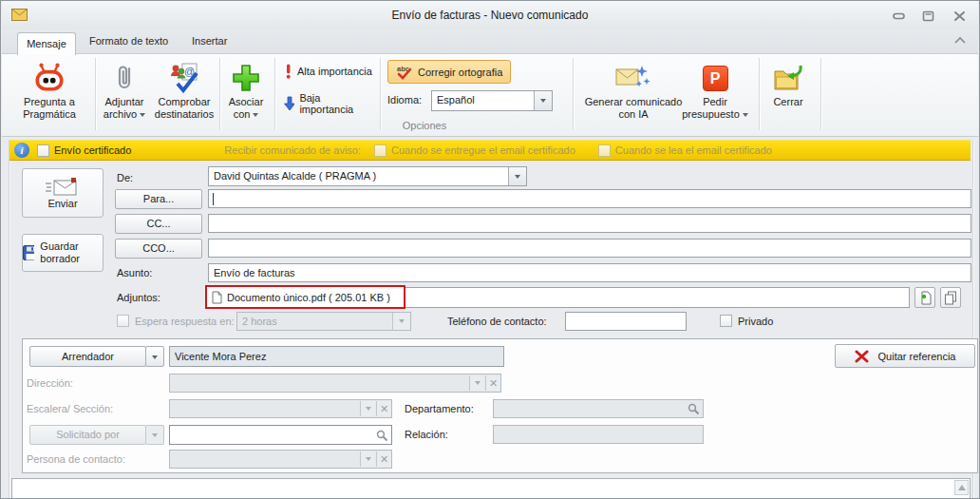 The height and width of the screenshot is (499, 980). Describe the element at coordinates (460, 72) in the screenshot. I see `corregir-ortografia-label: Corregir ortografia` at that location.